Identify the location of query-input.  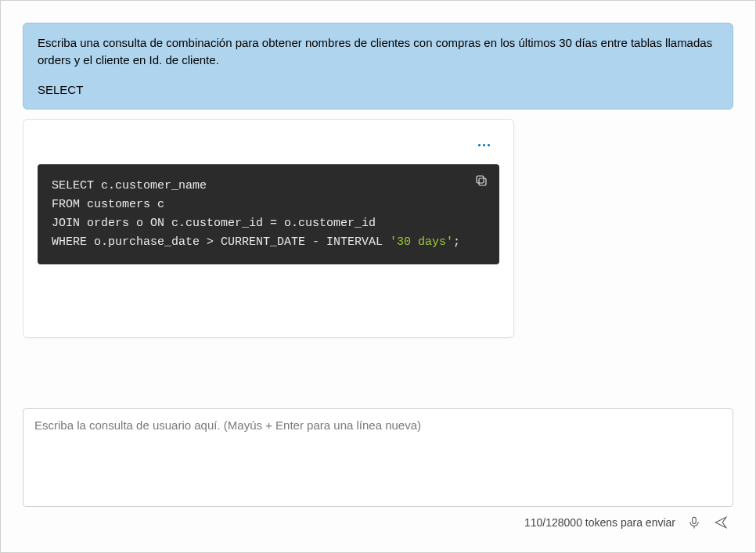
(378, 458).